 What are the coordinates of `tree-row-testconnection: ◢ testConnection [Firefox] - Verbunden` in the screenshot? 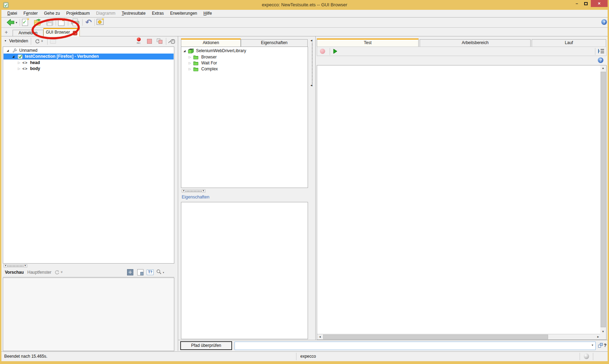 It's located at (89, 57).